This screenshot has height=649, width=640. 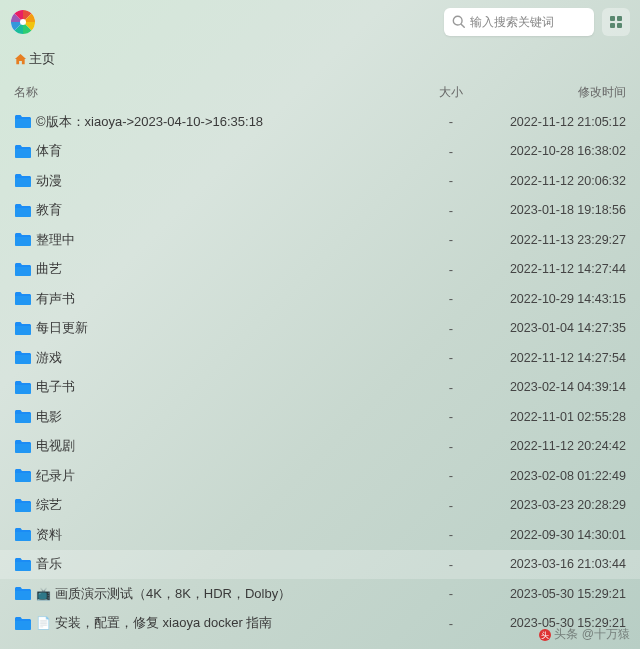 I want to click on column-header-row: 名称 大小 修改时间, so click(x=320, y=92).